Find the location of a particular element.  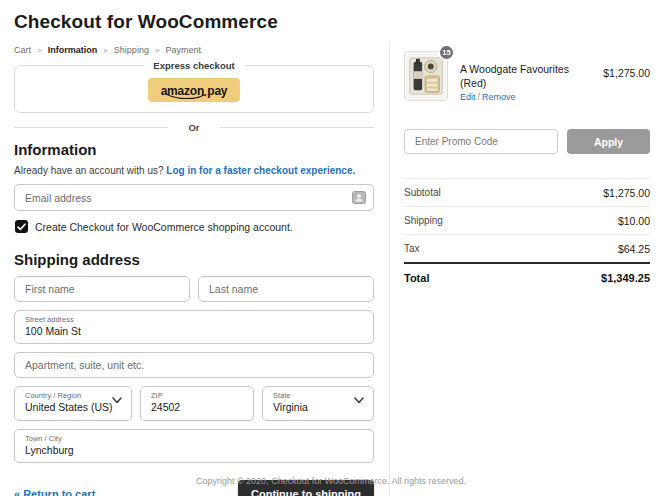

country-label: Country / Region is located at coordinates (73, 396).